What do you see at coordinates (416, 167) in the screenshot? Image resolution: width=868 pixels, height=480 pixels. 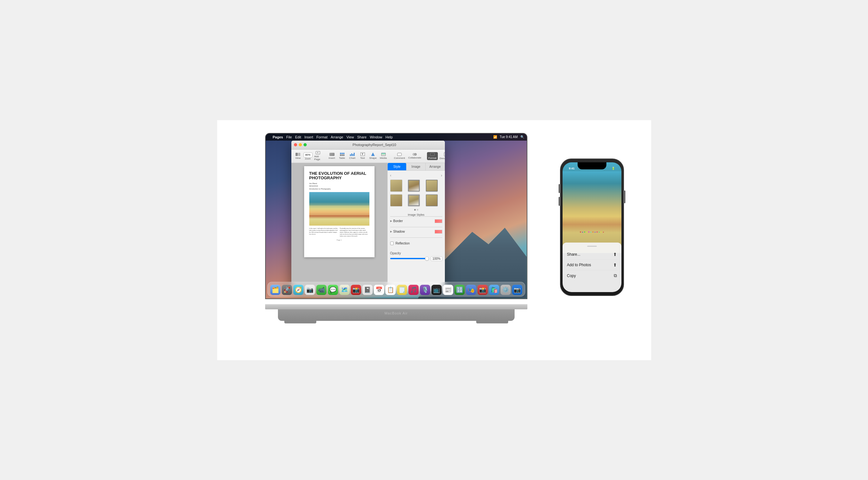 I see `tab-image: Image` at bounding box center [416, 167].